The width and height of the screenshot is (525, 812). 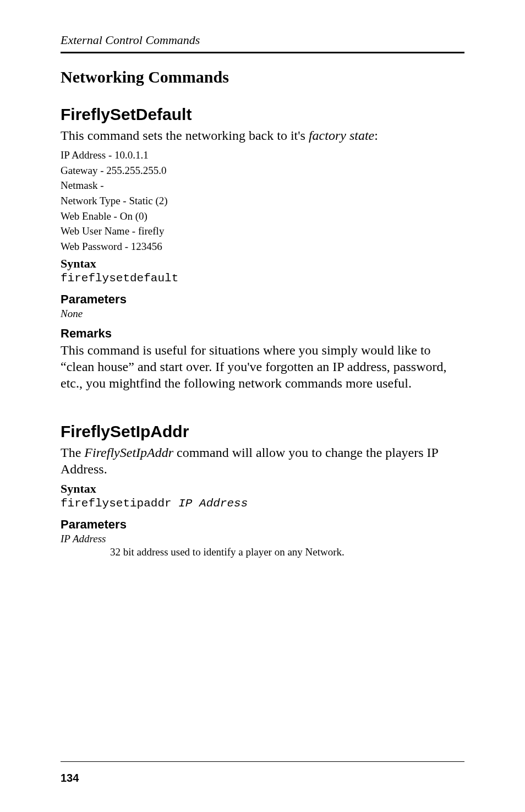 What do you see at coordinates (262, 525) in the screenshot?
I see `cmd2-parameters-heading: Parameters` at bounding box center [262, 525].